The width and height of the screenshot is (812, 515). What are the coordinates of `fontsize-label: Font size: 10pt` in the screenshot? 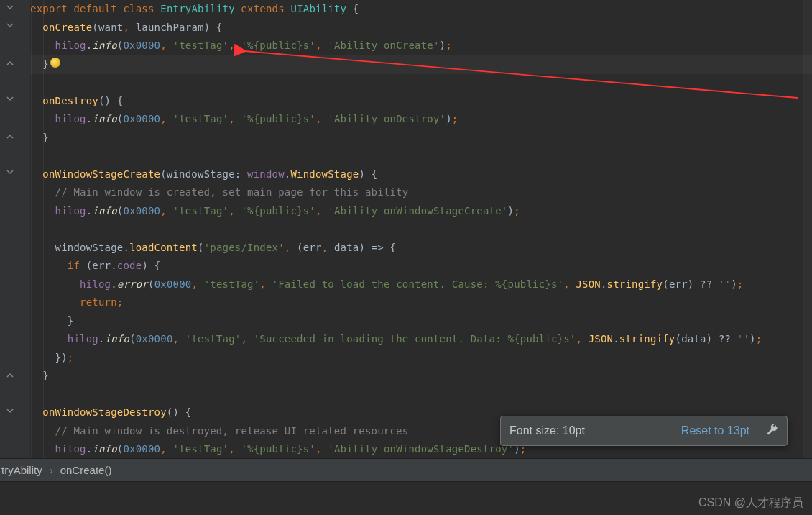 It's located at (548, 431).